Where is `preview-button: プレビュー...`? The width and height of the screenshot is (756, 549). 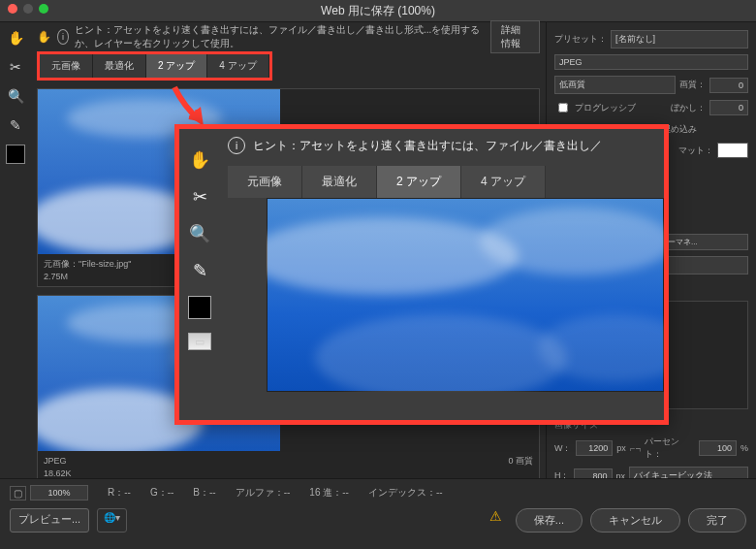 preview-button: プレビュー... is located at coordinates (49, 520).